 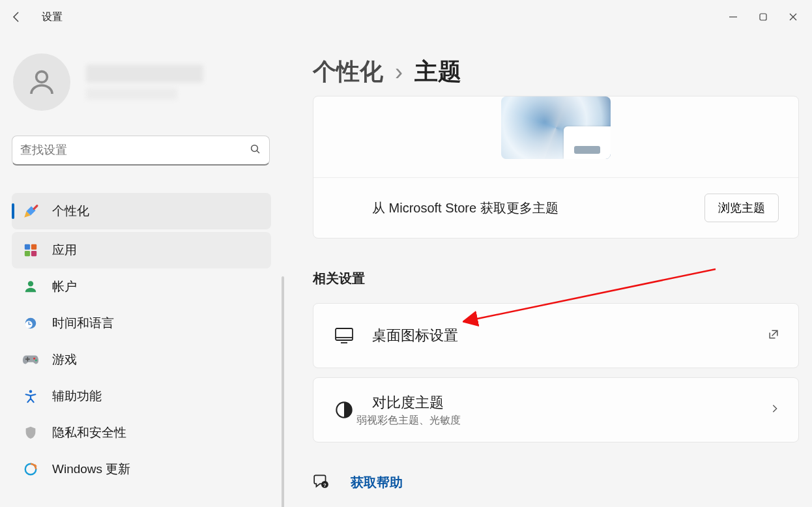 What do you see at coordinates (141, 250) in the screenshot?
I see `sidebar-item-apps: 应用` at bounding box center [141, 250].